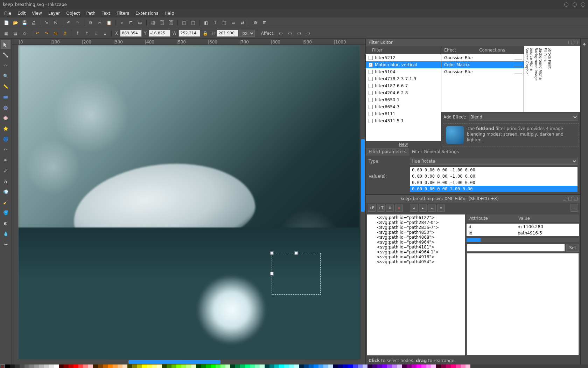 The width and height of the screenshot is (588, 368). What do you see at coordinates (6, 171) in the screenshot?
I see `calligraphy-tool-icon: 🖋` at bounding box center [6, 171].